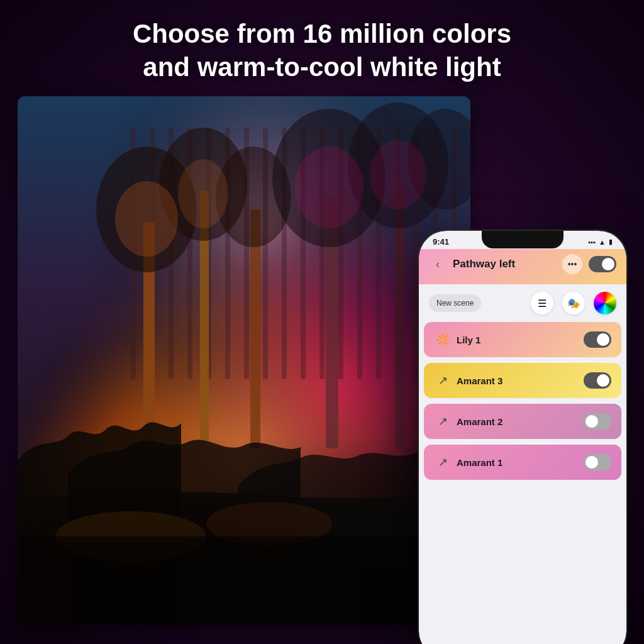 Image resolution: width=644 pixels, height=644 pixels. What do you see at coordinates (574, 303) in the screenshot?
I see `scene-icon: 🎭` at bounding box center [574, 303].